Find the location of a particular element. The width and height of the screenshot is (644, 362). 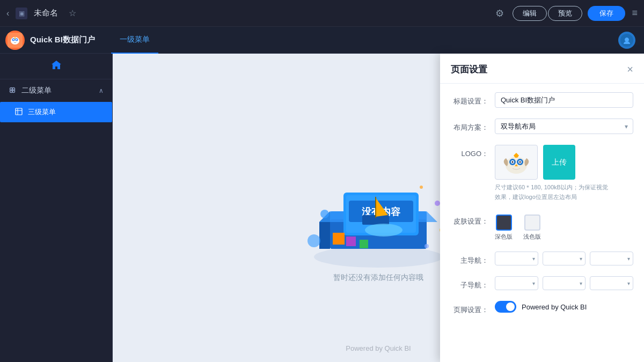

navbar-brand: Quick BI数据门户 is located at coordinates (62, 40).